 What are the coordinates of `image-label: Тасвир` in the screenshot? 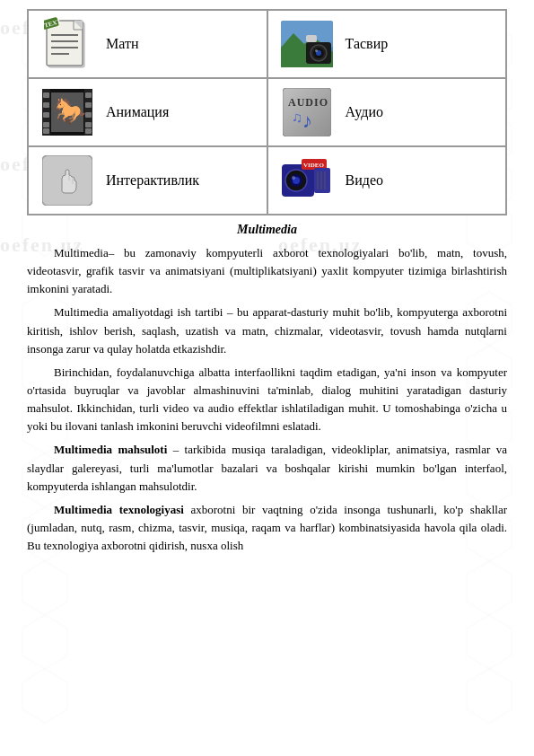 It's located at (367, 44).